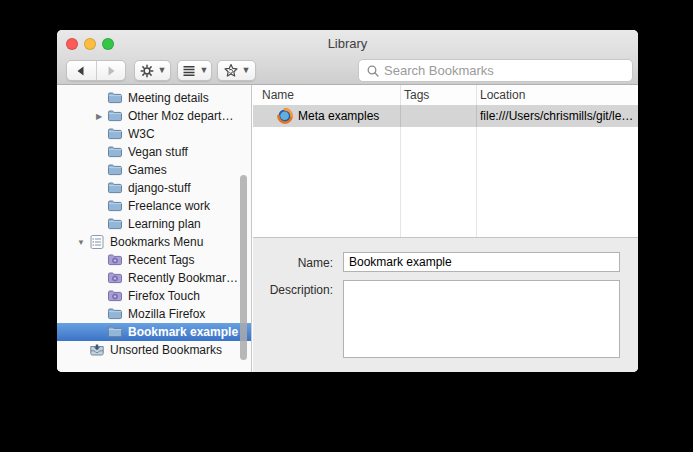 Image resolution: width=693 pixels, height=452 pixels. What do you see at coordinates (154, 224) in the screenshot?
I see `sidebar-item-learning-plan: Learning plan` at bounding box center [154, 224].